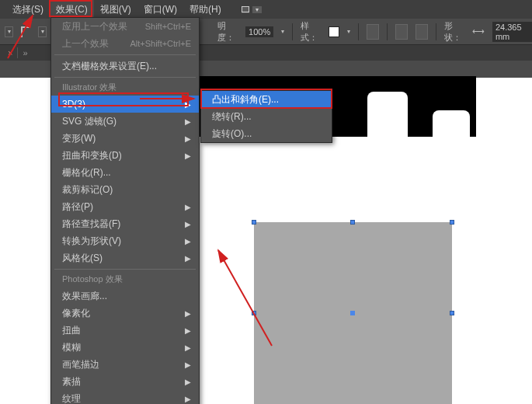  What do you see at coordinates (125, 121) in the screenshot?
I see `menu-svg-filters: SVG 滤镜(G) ▶` at bounding box center [125, 121].